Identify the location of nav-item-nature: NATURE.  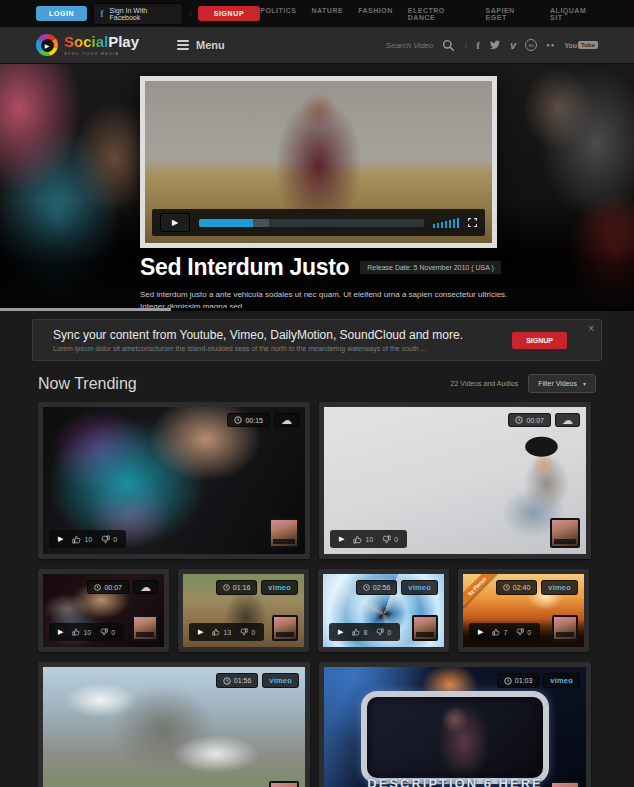
(328, 14).